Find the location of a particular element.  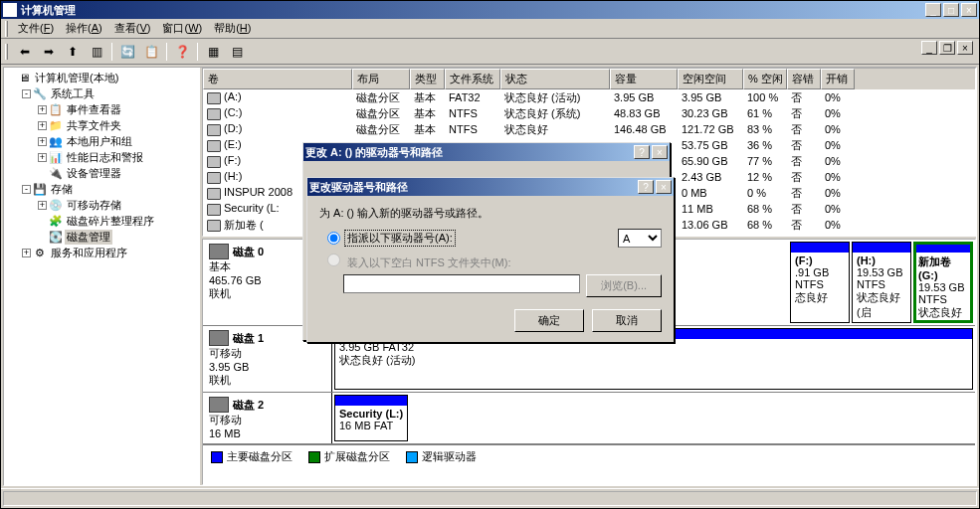

legend: 主要磁盘分区扩展磁盘分区逻辑驱动器 is located at coordinates (589, 456).